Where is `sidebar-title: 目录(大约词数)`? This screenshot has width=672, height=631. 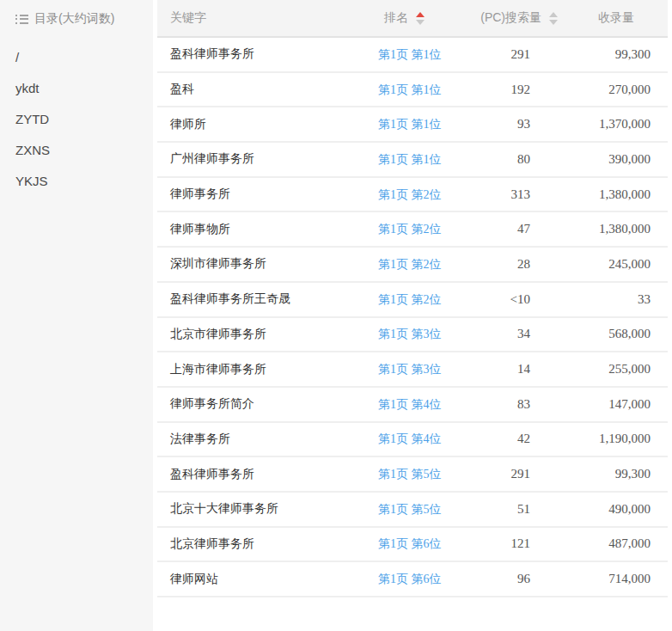
sidebar-title: 目录(大约词数) is located at coordinates (74, 19).